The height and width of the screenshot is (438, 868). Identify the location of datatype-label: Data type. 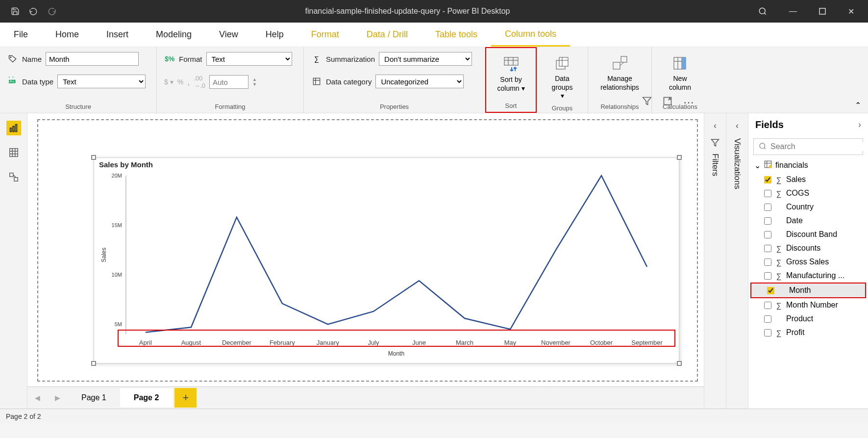
(38, 81).